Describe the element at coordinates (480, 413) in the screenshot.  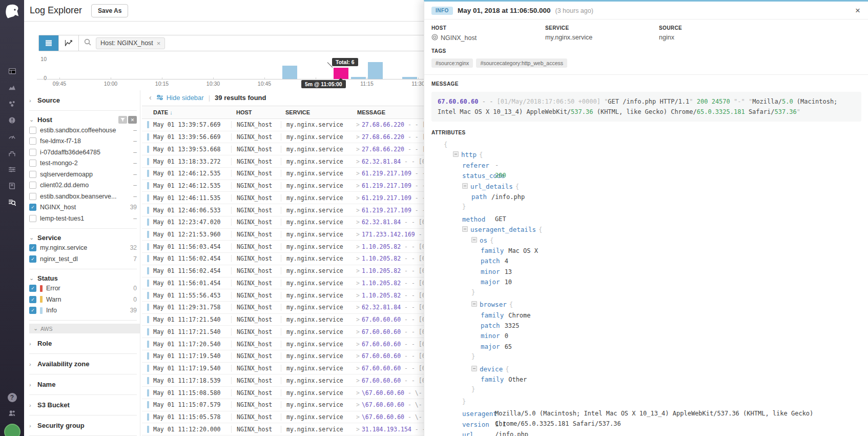
I see `attribute-key: useragent` at that location.